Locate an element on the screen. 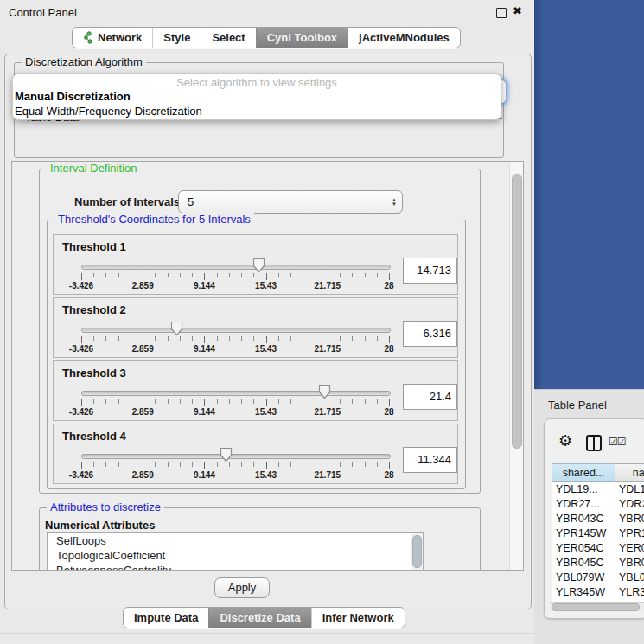  table-body: YDL19...YDL1YDR27...YDR2YBR043CYBR0YPR14… is located at coordinates (598, 542).